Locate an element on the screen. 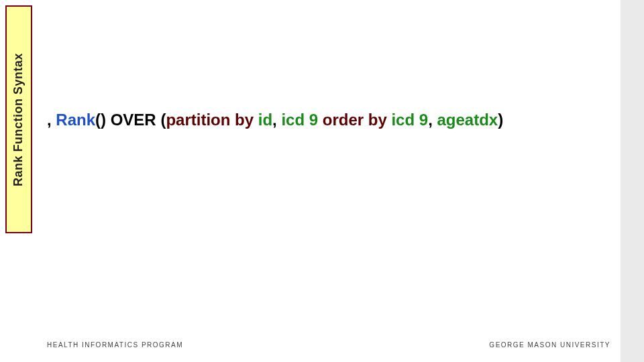 The height and width of the screenshot is (362, 644). sidebar-tab: Rank Function Syntax is located at coordinates (19, 119).